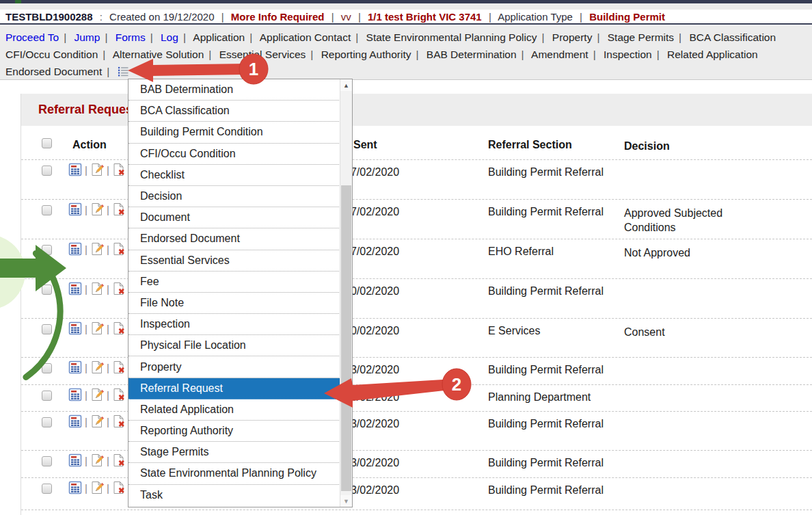 This screenshot has height=515, width=812. Describe the element at coordinates (234, 453) in the screenshot. I see `dropdown-item-stage-permits: Stage Permits` at that location.